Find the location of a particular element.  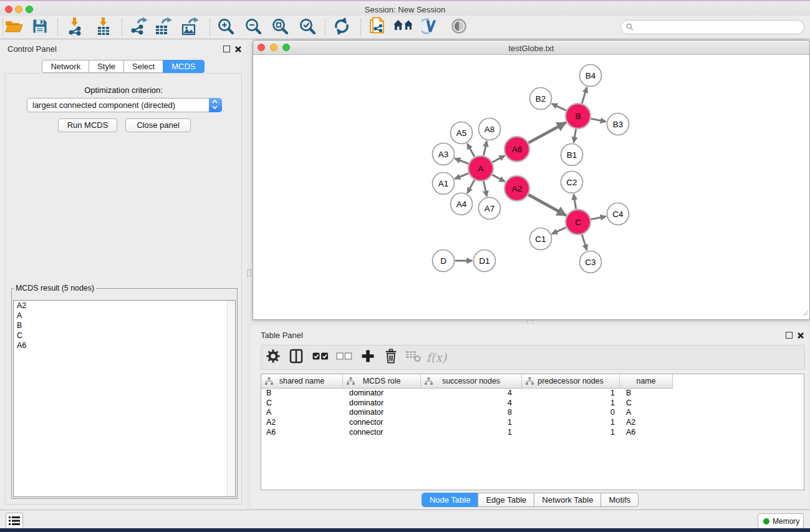

graph-node-C4: C4 is located at coordinates (619, 215).